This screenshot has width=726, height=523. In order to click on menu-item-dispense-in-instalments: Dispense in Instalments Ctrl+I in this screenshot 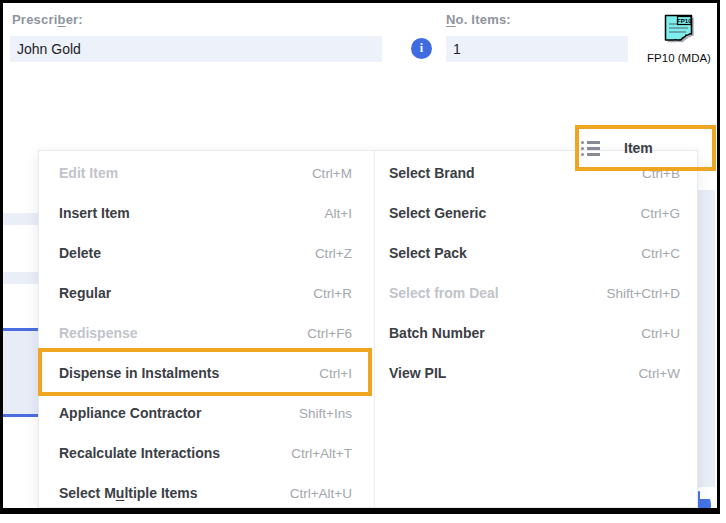, I will do `click(206, 373)`.